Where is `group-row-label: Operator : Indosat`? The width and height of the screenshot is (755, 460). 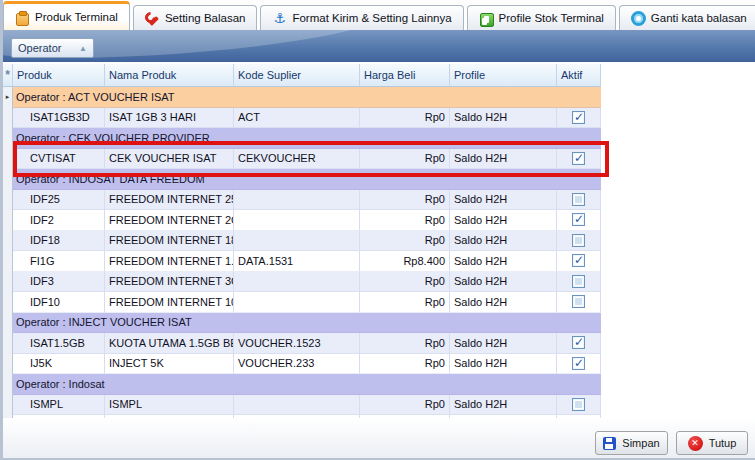
group-row-label: Operator : Indosat is located at coordinates (307, 384).